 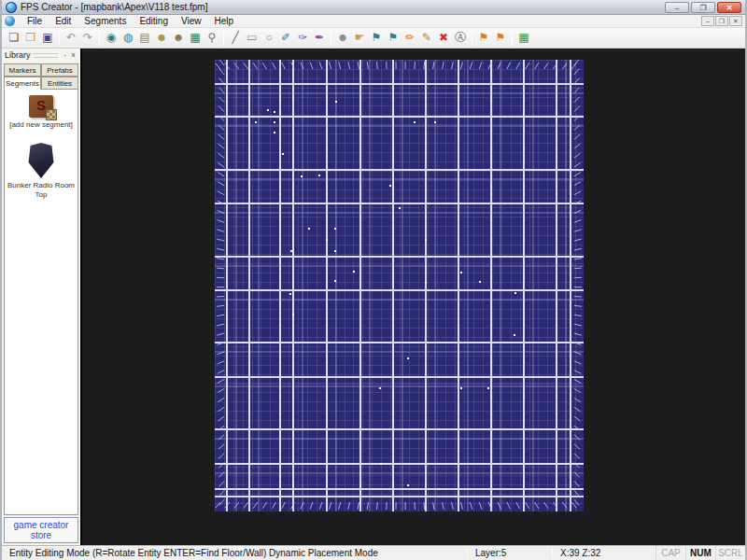 What do you see at coordinates (341, 7) in the screenshot?
I see `window-title: FPS Creator - [mapbank\Apex\V118 test.fp…` at bounding box center [341, 7].